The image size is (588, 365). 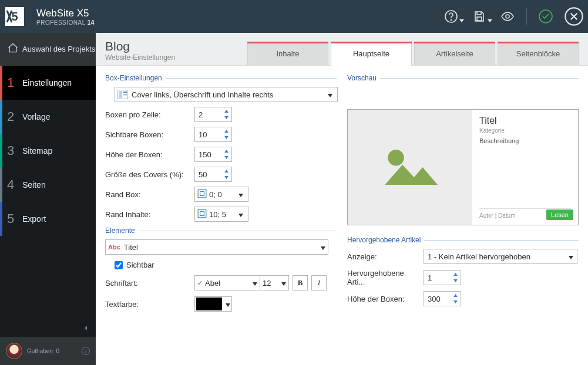 What do you see at coordinates (48, 83) in the screenshot?
I see `nav-step-1: 1 Einstellungen` at bounding box center [48, 83].